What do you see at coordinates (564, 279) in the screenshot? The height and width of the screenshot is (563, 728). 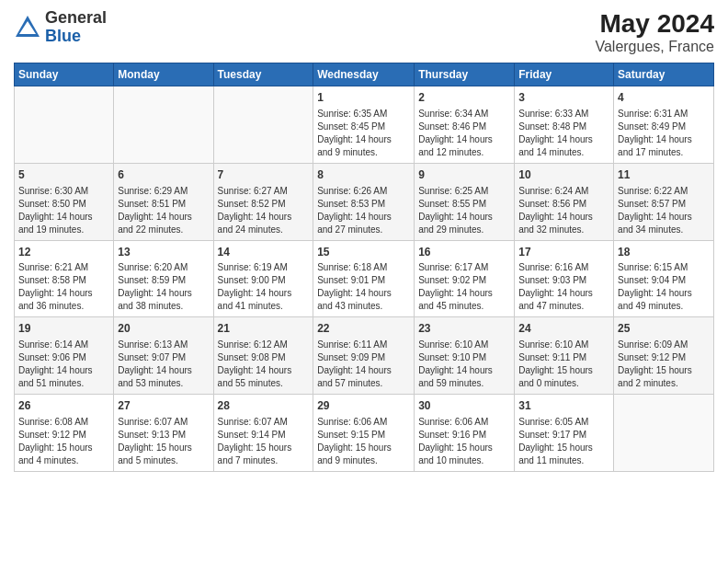 I see `calendar-cell: 17Sunrise: 6:16 AMSunset: 9:03 PMDayligh…` at bounding box center [564, 279].